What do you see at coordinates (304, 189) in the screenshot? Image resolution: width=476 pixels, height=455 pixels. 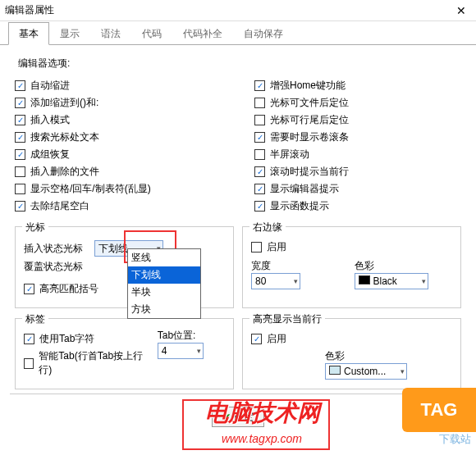 I see `right-opt-label-6: 显示编辑器提示` at bounding box center [304, 189].